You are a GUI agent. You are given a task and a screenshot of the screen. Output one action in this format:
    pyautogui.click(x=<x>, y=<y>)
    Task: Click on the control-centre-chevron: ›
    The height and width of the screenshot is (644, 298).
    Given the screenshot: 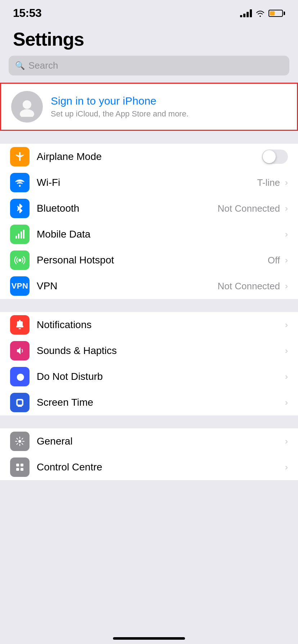 What is the action you would take?
    pyautogui.click(x=286, y=467)
    